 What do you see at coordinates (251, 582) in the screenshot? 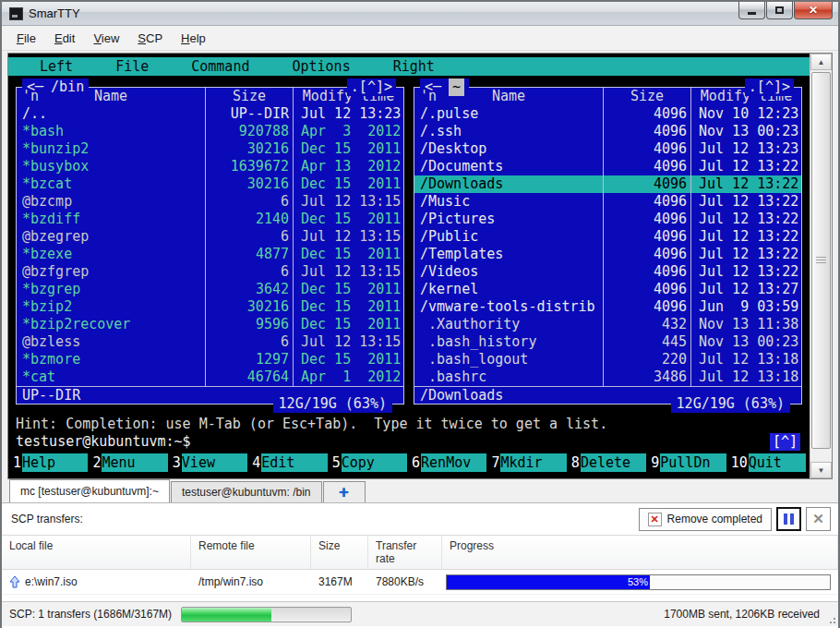
I see `remote-file-cell: /tmp/win7.iso` at bounding box center [251, 582].